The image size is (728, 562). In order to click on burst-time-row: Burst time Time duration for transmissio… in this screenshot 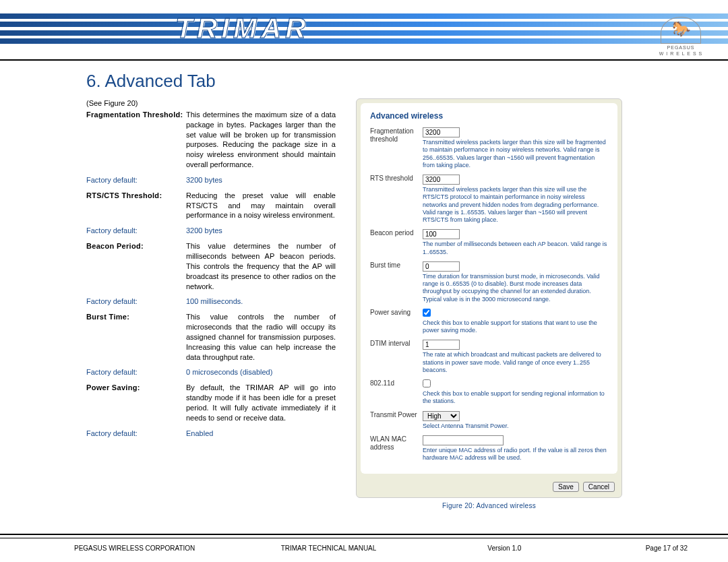, I will do `click(489, 282)`.